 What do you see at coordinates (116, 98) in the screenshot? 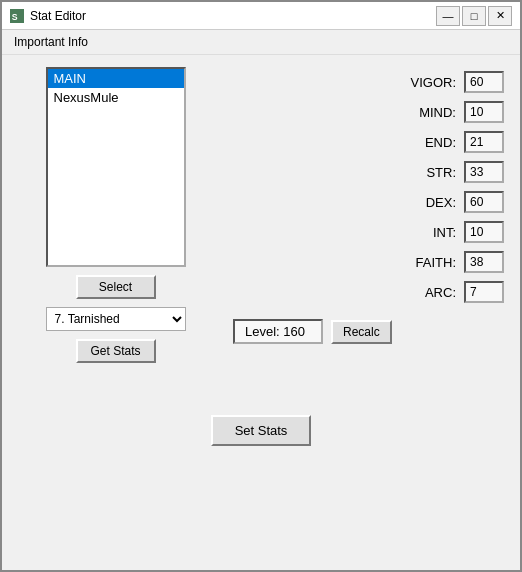
I see `listbox-item-nexusmule: NexusMule` at bounding box center [116, 98].